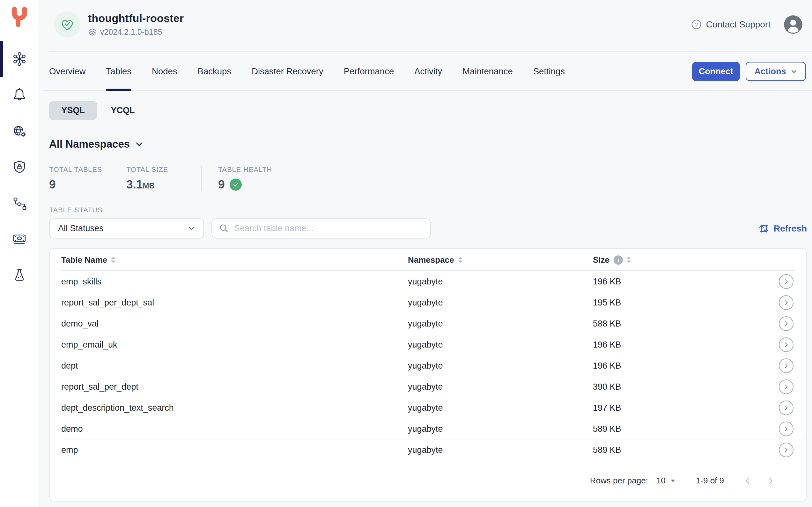 The width and height of the screenshot is (812, 507). What do you see at coordinates (19, 94) in the screenshot?
I see `bell-icon` at bounding box center [19, 94].